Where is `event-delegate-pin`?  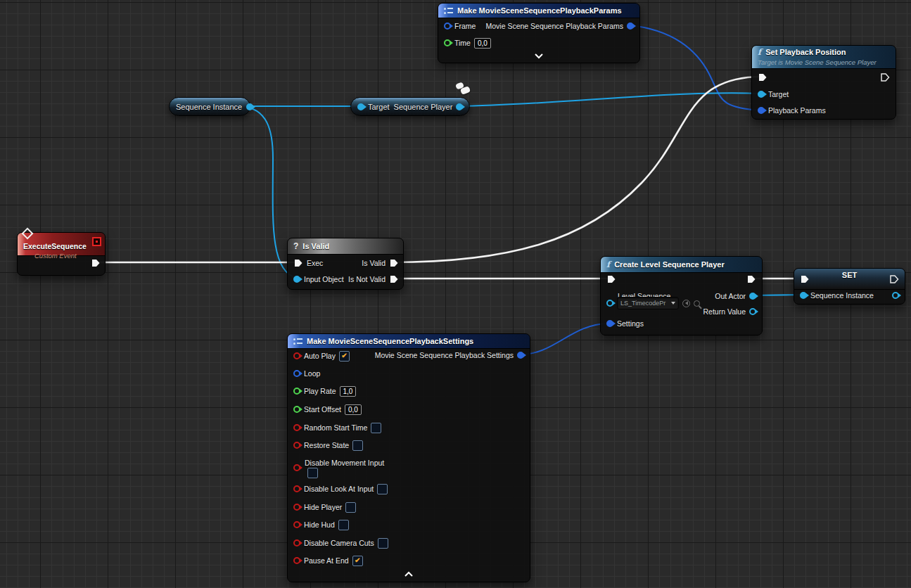 event-delegate-pin is located at coordinates (97, 242).